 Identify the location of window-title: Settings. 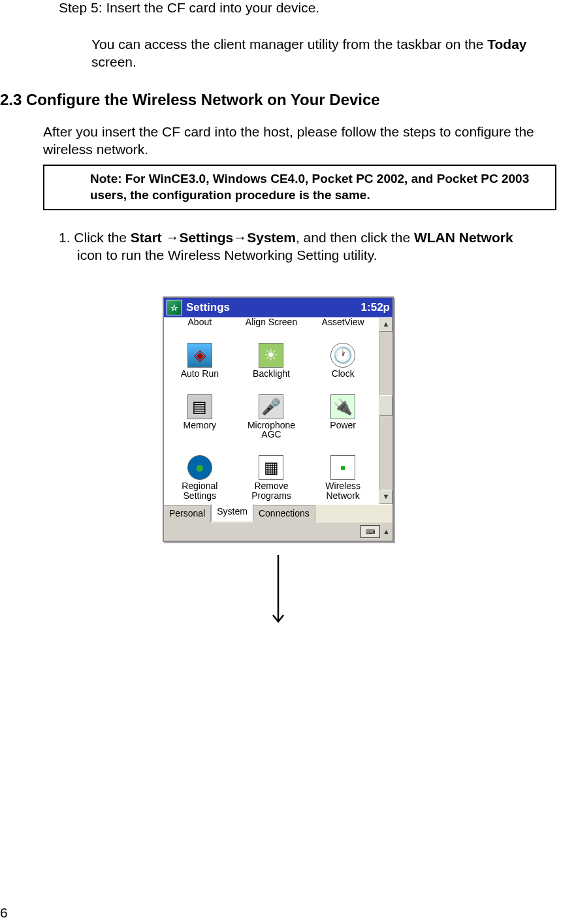
(274, 308).